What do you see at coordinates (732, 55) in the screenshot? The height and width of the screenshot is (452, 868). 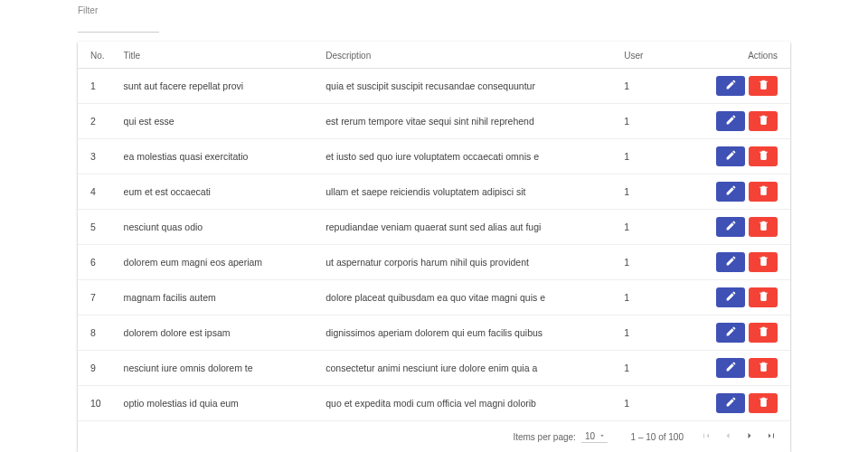 I see `col-header-actions: Actions` at bounding box center [732, 55].